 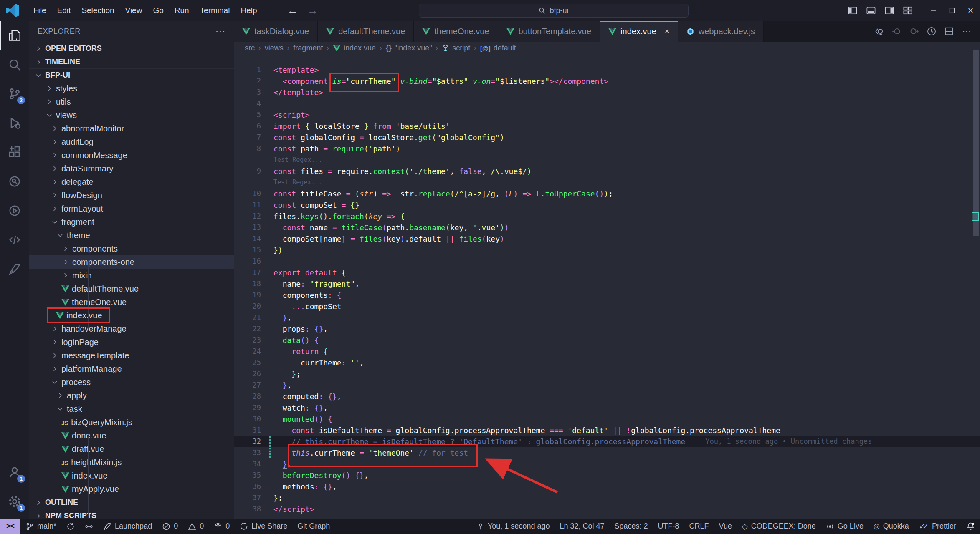 What do you see at coordinates (779, 526) in the screenshot?
I see `status-codegeex-done: ◇CODEGEEX: Done` at bounding box center [779, 526].